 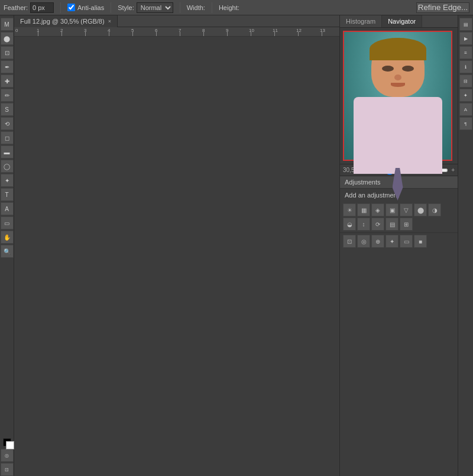 What do you see at coordinates (364, 224) in the screenshot?
I see `adj-black-white: ↕` at bounding box center [364, 224].